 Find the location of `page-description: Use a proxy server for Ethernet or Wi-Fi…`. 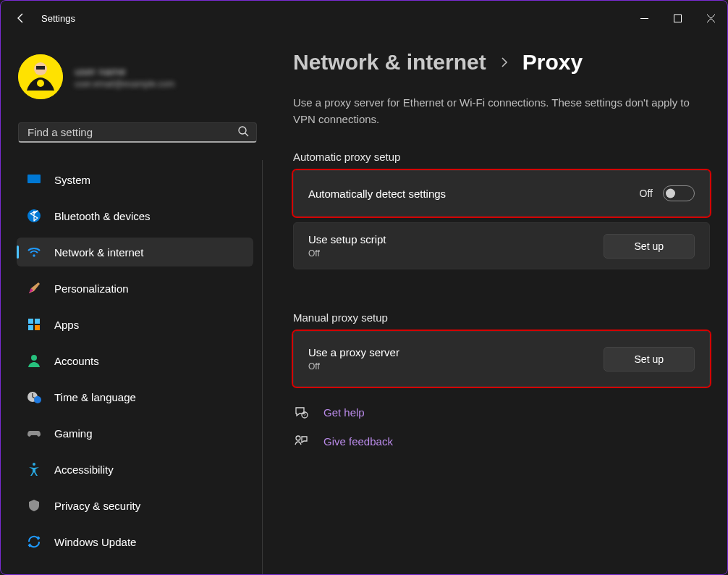

page-description: Use a proxy server for Ethernet or Wi-Fi… is located at coordinates (496, 112).